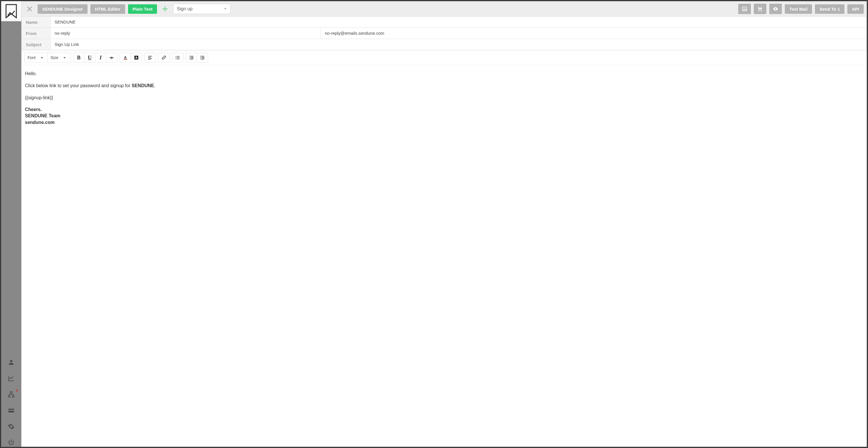  Describe the element at coordinates (191, 58) in the screenshot. I see `outdent-icon` at that location.